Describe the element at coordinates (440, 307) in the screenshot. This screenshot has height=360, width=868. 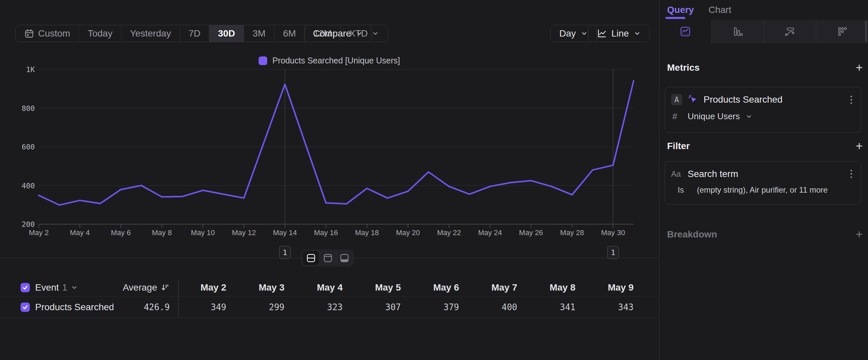
I see `table-cell-value: 379` at that location.